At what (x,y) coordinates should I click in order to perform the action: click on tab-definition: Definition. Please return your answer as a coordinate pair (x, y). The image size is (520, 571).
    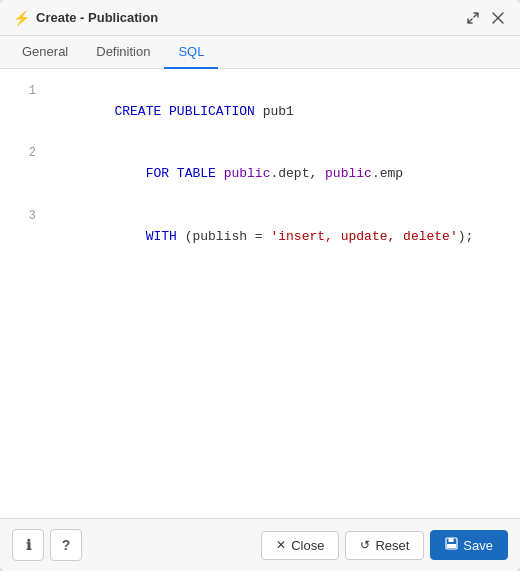
    Looking at the image, I should click on (123, 52).